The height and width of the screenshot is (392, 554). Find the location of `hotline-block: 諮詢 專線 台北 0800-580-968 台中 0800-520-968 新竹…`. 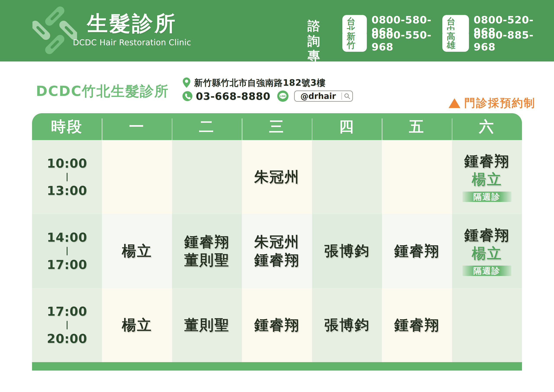

hotline-block: 諮詢 專線 台北 0800-580-968 台中 0800-520-968 新竹… is located at coordinates (431, 48).